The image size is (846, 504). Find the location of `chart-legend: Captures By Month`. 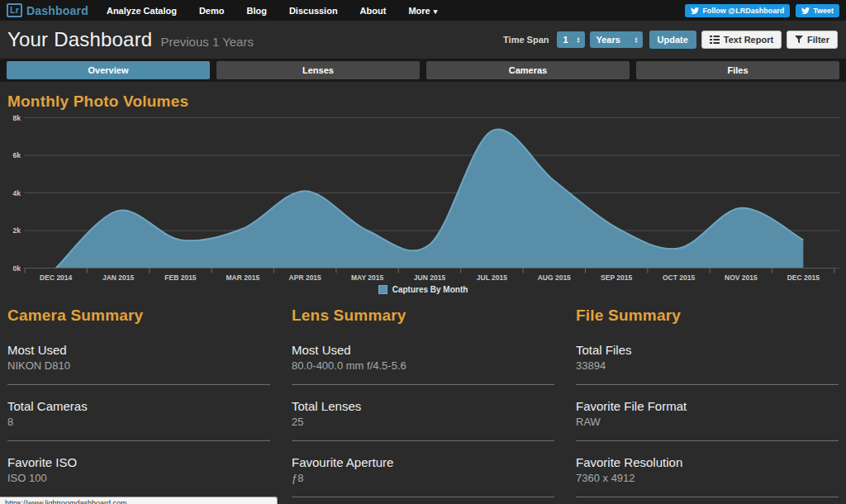

chart-legend: Captures By Month is located at coordinates (423, 289).